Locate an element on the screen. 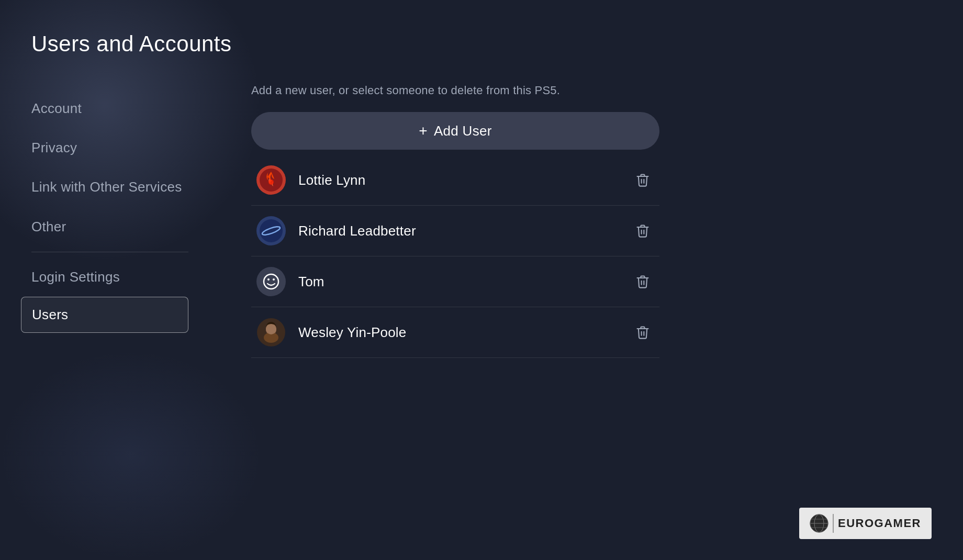 This screenshot has height=560, width=963. avatar-lottie is located at coordinates (271, 180).